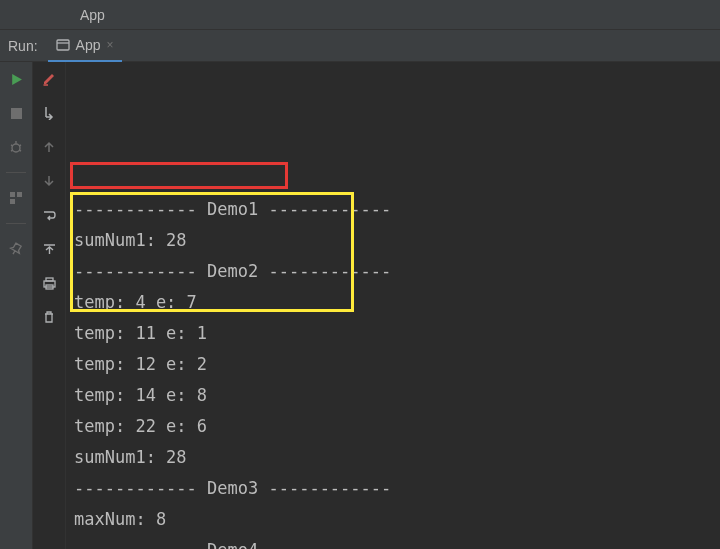 The height and width of the screenshot is (549, 720). What do you see at coordinates (85, 46) in the screenshot?
I see `run-tab: App ×` at bounding box center [85, 46].